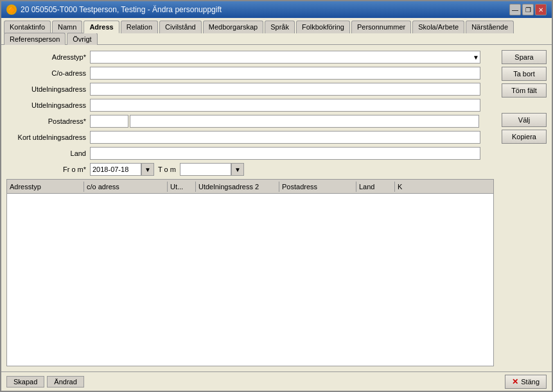 This screenshot has height=392, width=553. I want to click on bottom-tabs: Skapad Ändrad, so click(45, 382).